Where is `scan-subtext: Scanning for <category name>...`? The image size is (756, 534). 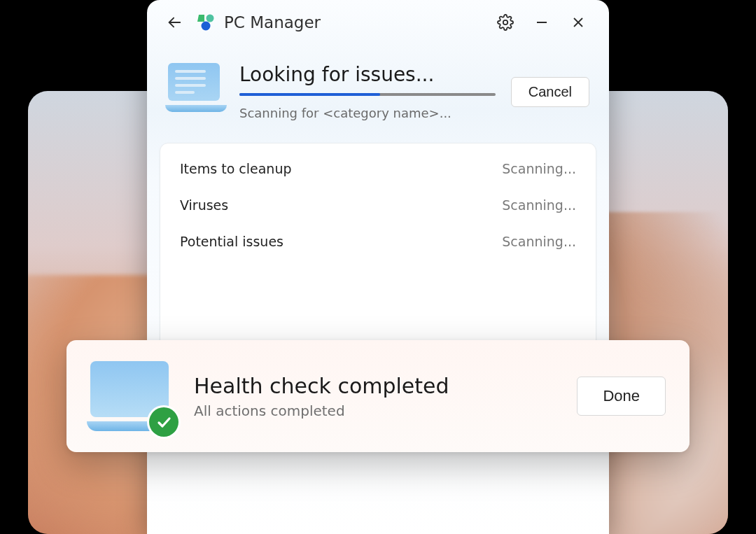 scan-subtext: Scanning for <category name>... is located at coordinates (368, 113).